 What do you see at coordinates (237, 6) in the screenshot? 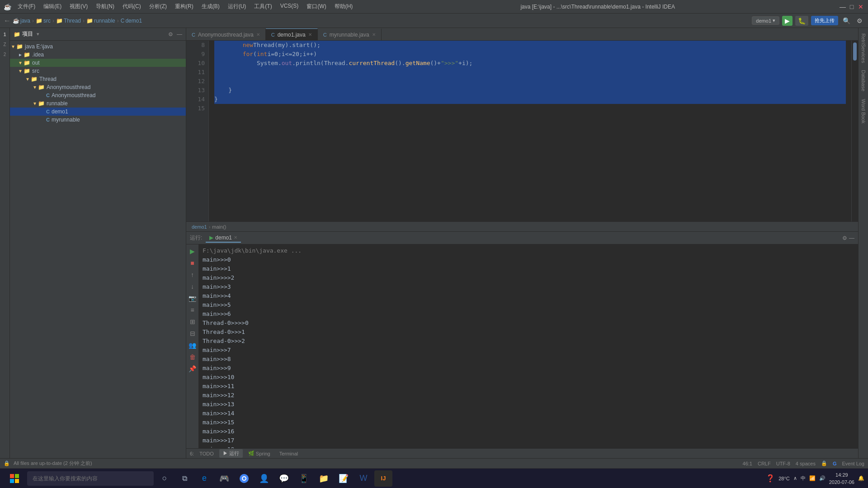
I see `menu-run: 运行(U)` at bounding box center [237, 6].